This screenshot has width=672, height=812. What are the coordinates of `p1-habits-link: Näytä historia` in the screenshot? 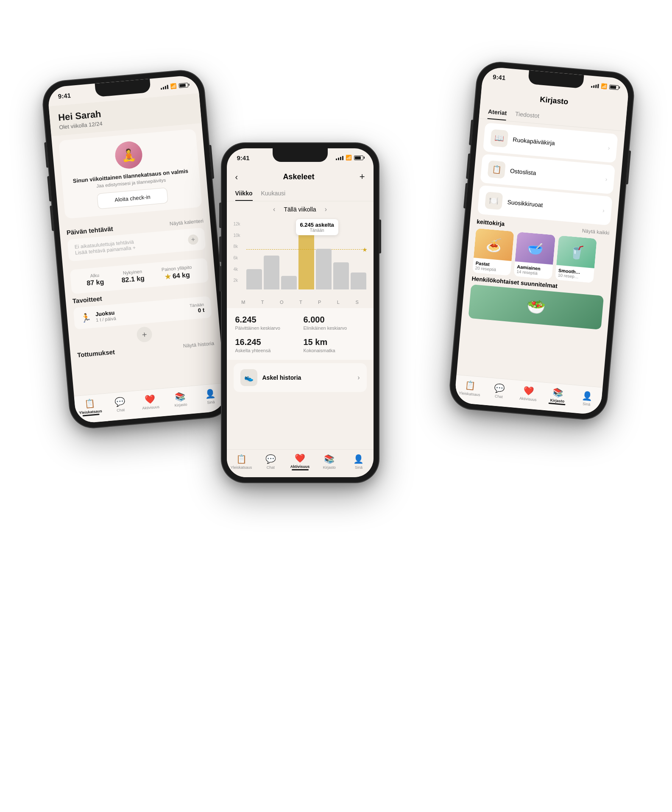 It's located at (198, 345).